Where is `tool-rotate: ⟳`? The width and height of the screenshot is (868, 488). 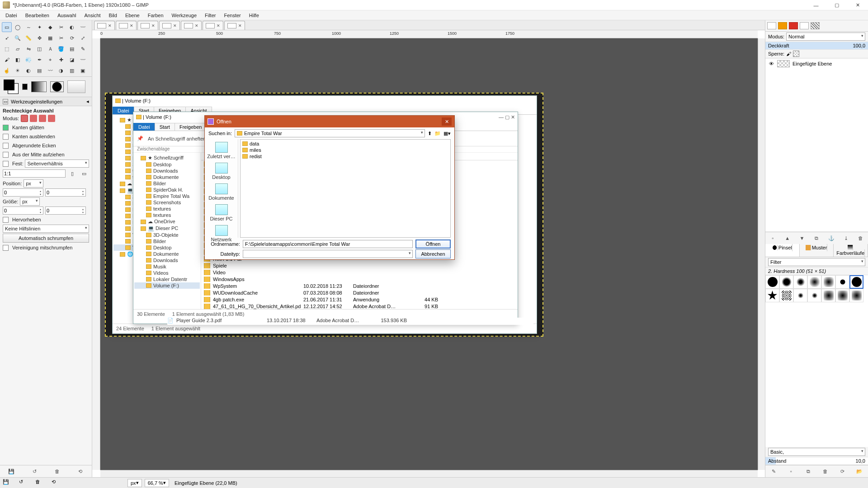
tool-rotate: ⟳ is located at coordinates (72, 38).